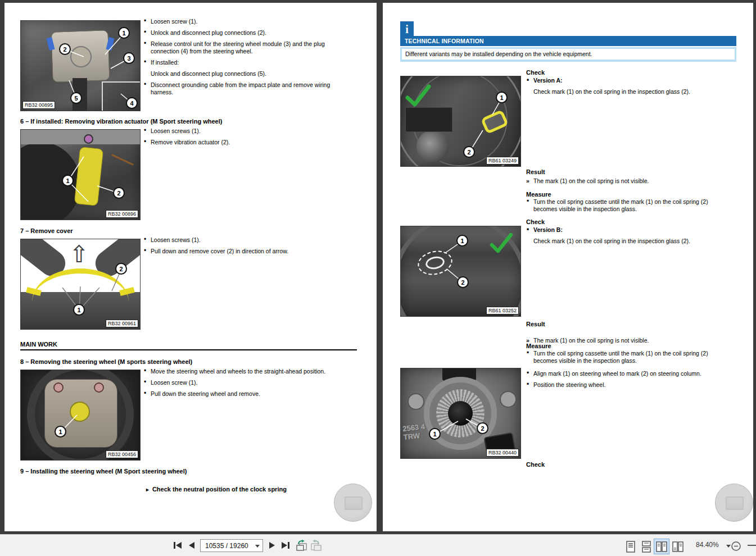  Describe the element at coordinates (528, 181) in the screenshot. I see `result-marker: »` at that location.